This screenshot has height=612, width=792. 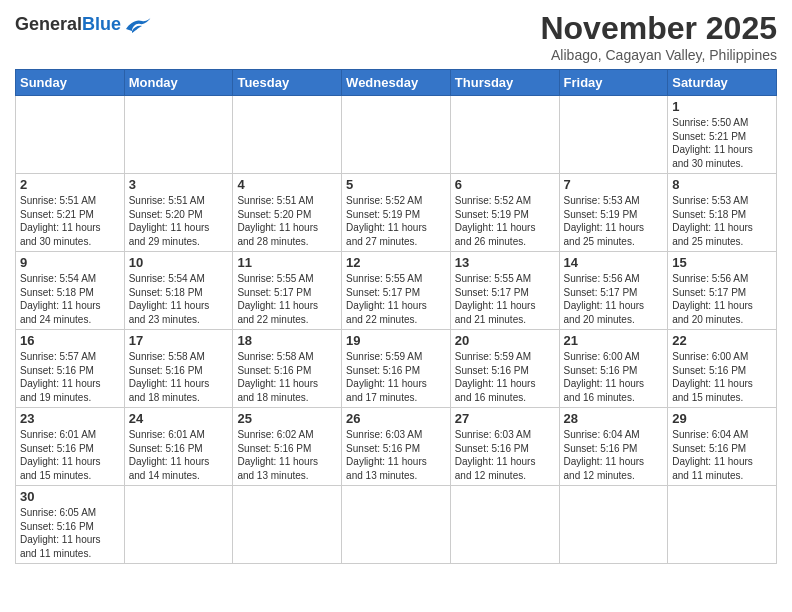 What do you see at coordinates (70, 291) in the screenshot?
I see `calendar-cell: 9Sunrise: 5:54 AMSunset: 5:18 PMDaylight…` at bounding box center [70, 291].